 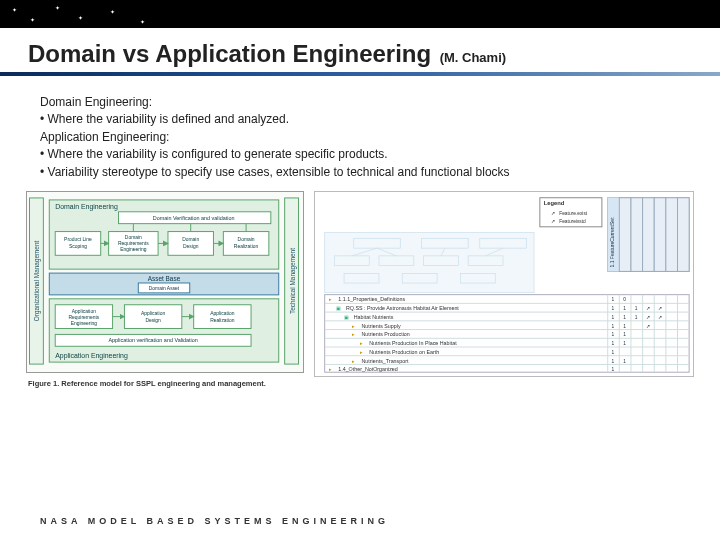 What do you see at coordinates (230, 54) in the screenshot?
I see `slide-title: Domain vs Application Engineering` at bounding box center [230, 54].